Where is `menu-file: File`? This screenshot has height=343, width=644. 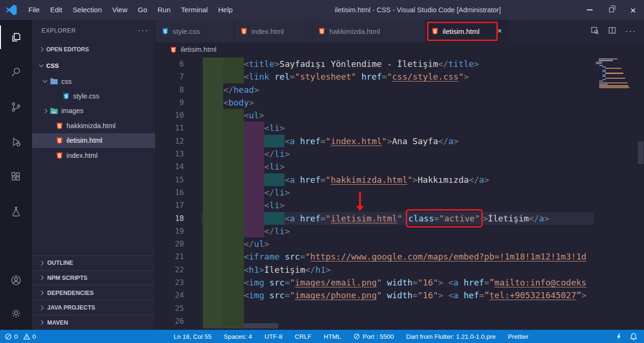 menu-file: File is located at coordinates (34, 10).